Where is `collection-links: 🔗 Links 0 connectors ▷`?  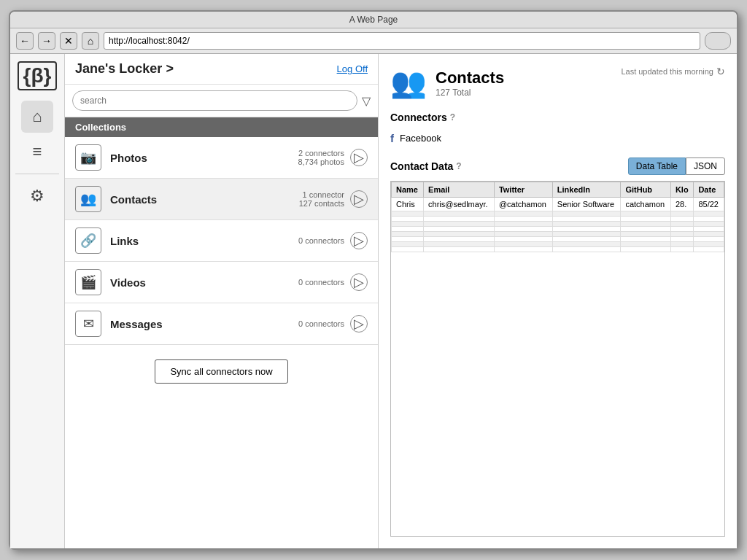
collection-links: 🔗 Links 0 connectors ▷ is located at coordinates (222, 241).